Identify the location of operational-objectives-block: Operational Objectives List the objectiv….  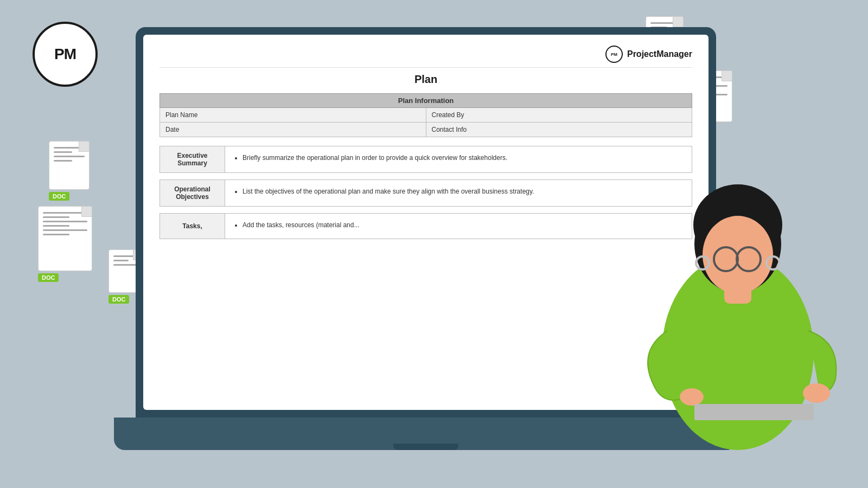
(426, 193).